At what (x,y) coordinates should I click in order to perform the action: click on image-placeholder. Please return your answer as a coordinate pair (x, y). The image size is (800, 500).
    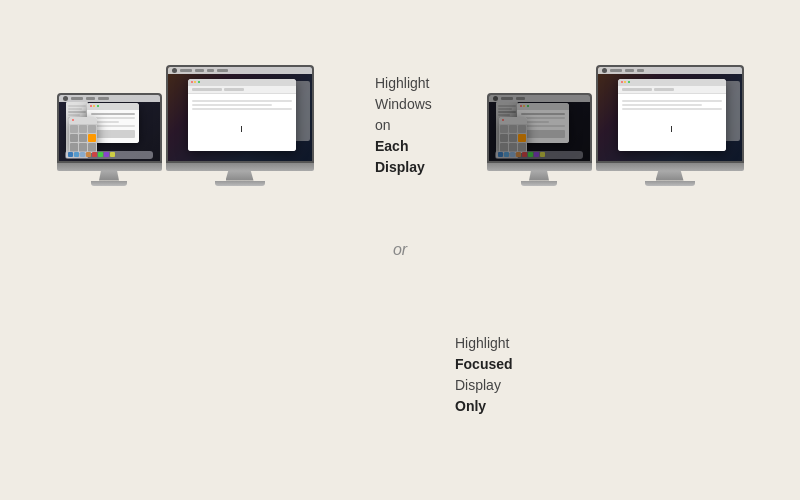
    Looking at the image, I should click on (113, 134).